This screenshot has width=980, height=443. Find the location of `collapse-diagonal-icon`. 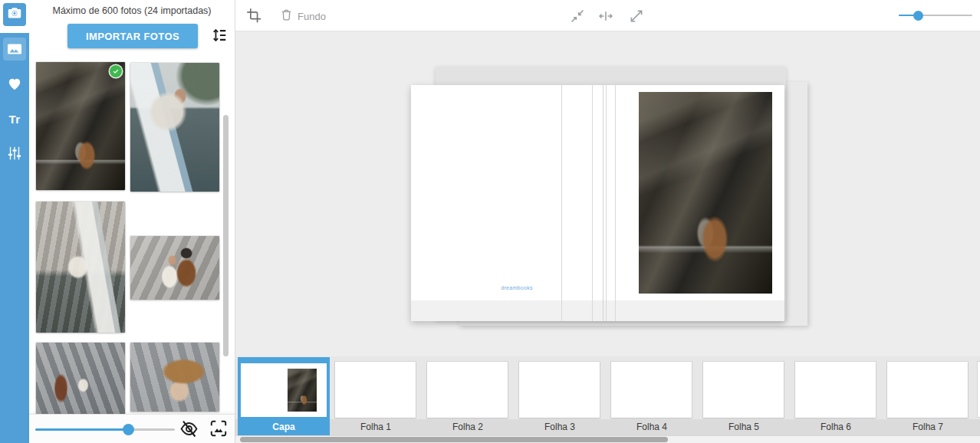

collapse-diagonal-icon is located at coordinates (577, 20).